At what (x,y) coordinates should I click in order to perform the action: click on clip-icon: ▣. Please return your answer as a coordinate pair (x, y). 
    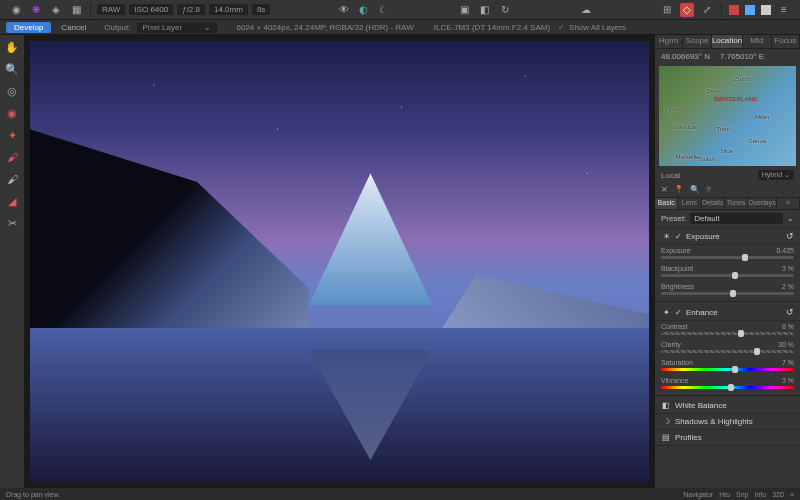
    Looking at the image, I should click on (465, 10).